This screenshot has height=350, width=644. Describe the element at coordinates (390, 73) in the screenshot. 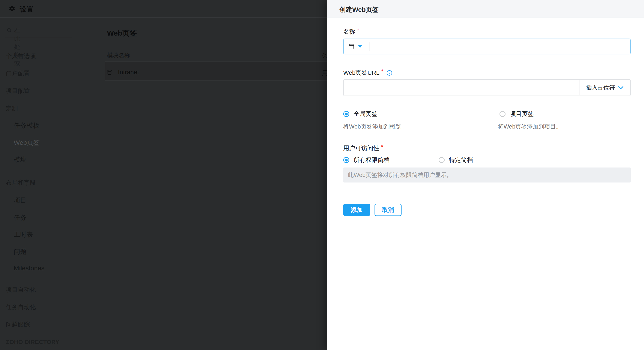

I see `info-icon: i` at that location.